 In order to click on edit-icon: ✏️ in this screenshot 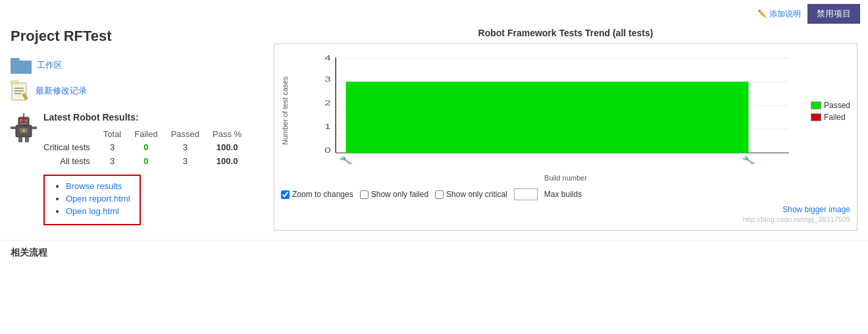, I will do `click(762, 14)`.